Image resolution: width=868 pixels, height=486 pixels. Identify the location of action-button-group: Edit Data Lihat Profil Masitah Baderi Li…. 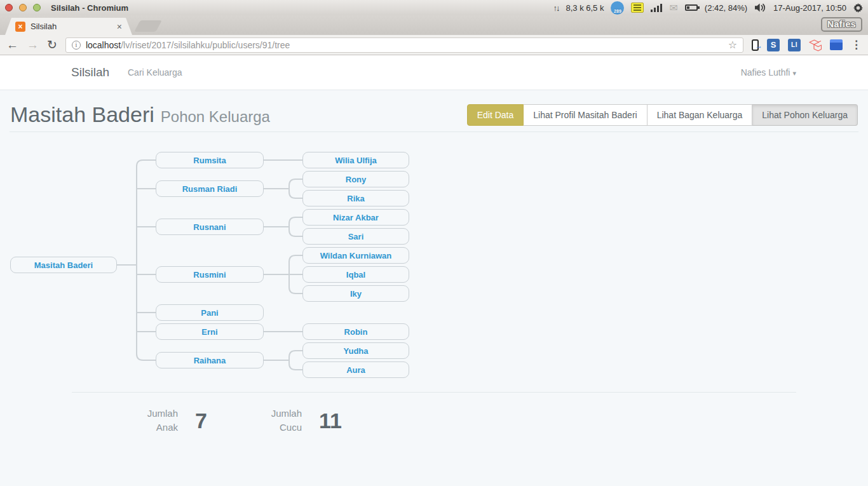
(662, 115).